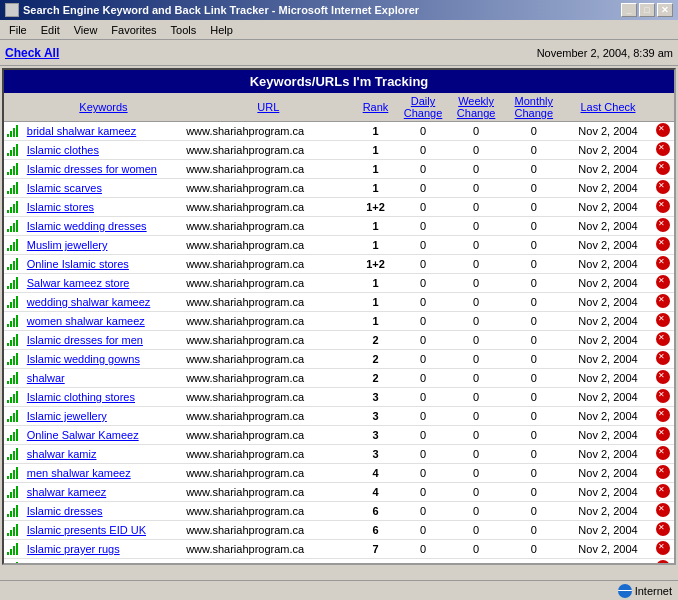  Describe the element at coordinates (104, 340) in the screenshot. I see `row-keyword: Islamic dresses for men` at that location.